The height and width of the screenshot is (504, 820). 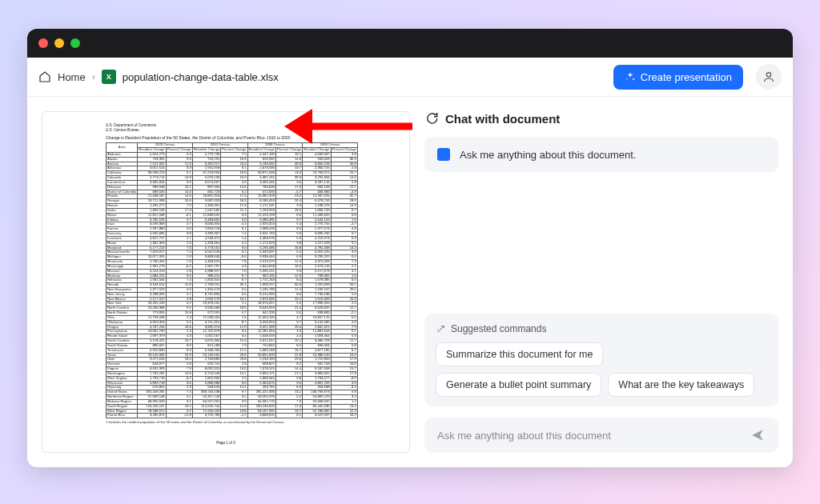 What do you see at coordinates (601, 329) in the screenshot?
I see `suggested-commands-title: Suggested commands` at bounding box center [601, 329].